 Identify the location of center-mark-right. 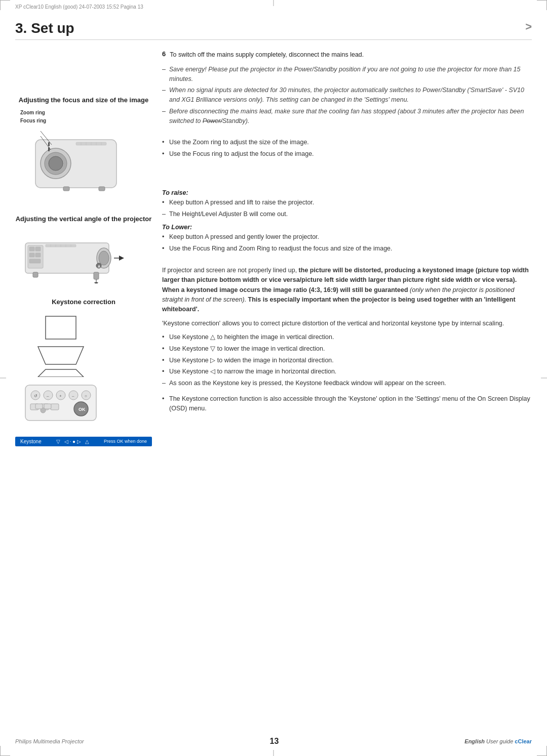
(544, 379).